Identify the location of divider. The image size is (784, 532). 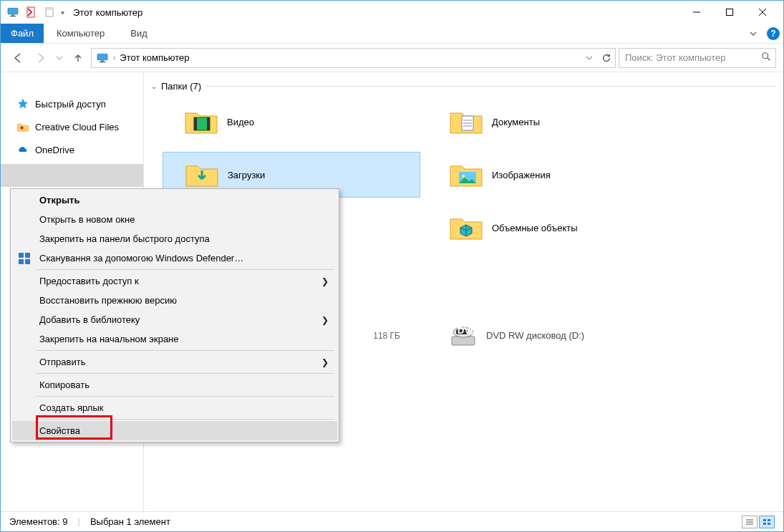
(491, 86).